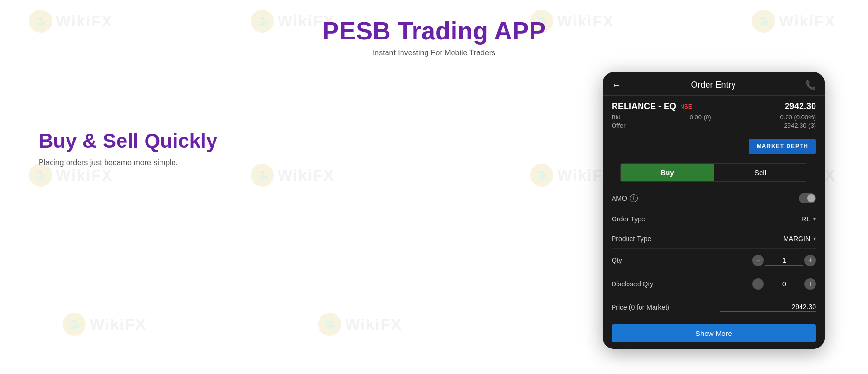  What do you see at coordinates (811, 198) in the screenshot?
I see `toggle-knob` at bounding box center [811, 198].